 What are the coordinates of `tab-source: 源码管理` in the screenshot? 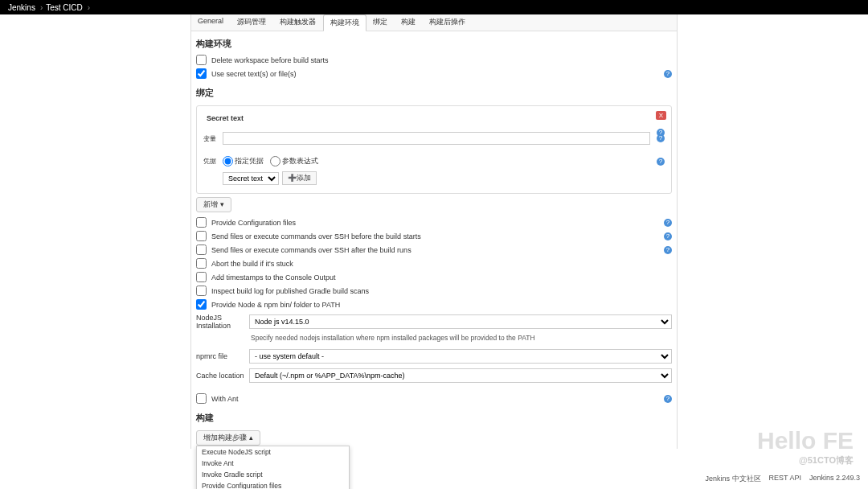 It's located at (252, 23).